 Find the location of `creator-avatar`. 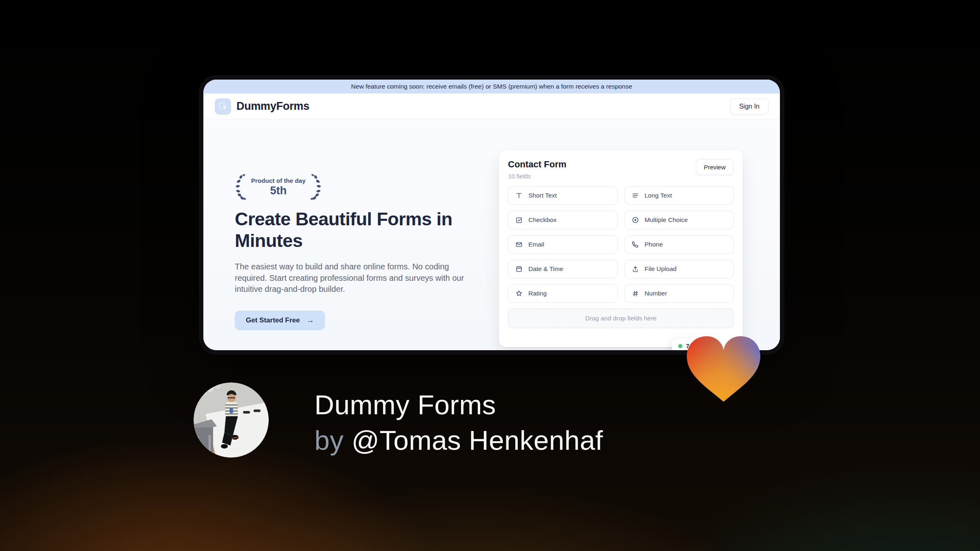

creator-avatar is located at coordinates (231, 420).